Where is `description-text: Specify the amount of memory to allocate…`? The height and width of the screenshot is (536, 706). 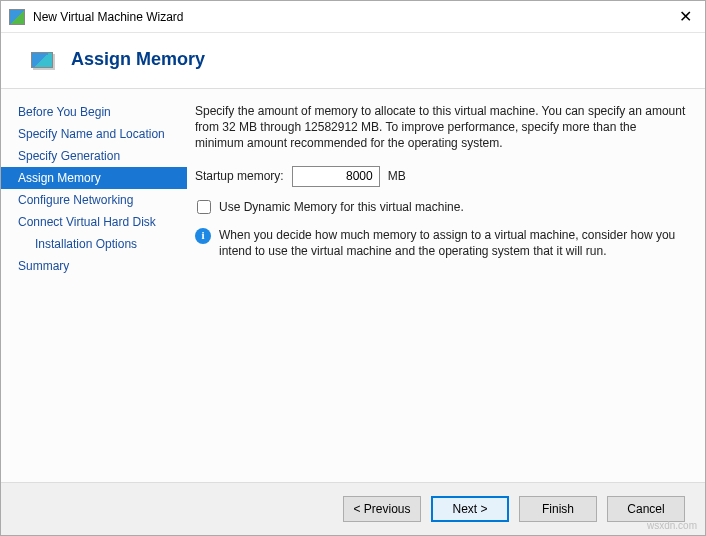 description-text: Specify the amount of memory to allocate… is located at coordinates (441, 128).